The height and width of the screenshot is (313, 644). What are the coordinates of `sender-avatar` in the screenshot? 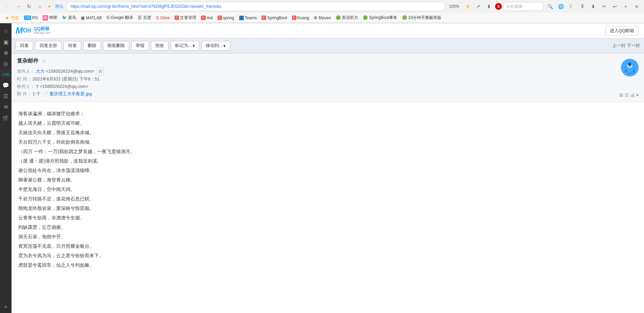 It's located at (630, 68).